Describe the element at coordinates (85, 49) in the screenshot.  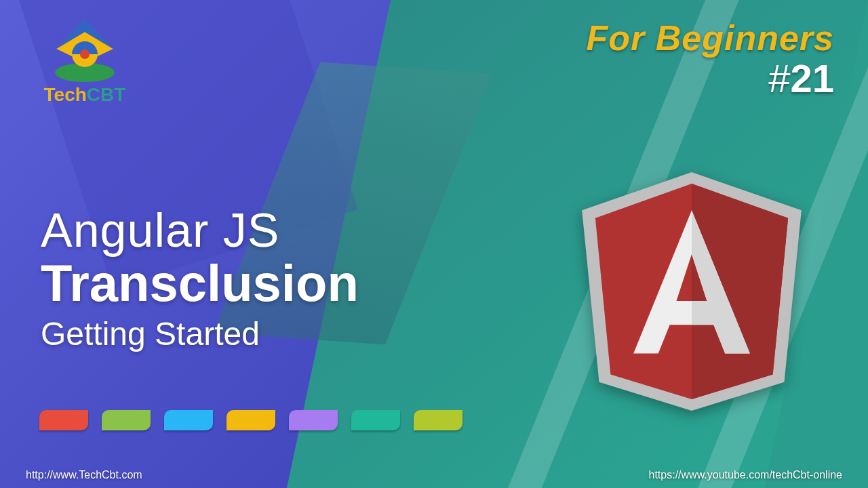
I see `techcbt-logo-icon` at that location.